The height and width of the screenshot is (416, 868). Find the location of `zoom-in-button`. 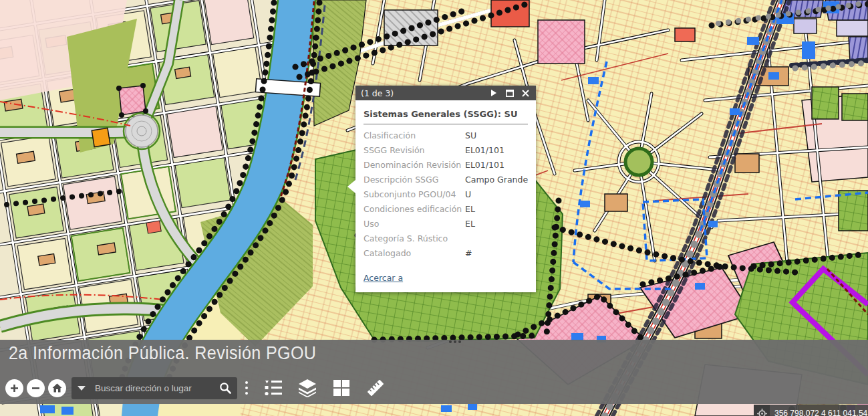

zoom-in-button is located at coordinates (15, 388).